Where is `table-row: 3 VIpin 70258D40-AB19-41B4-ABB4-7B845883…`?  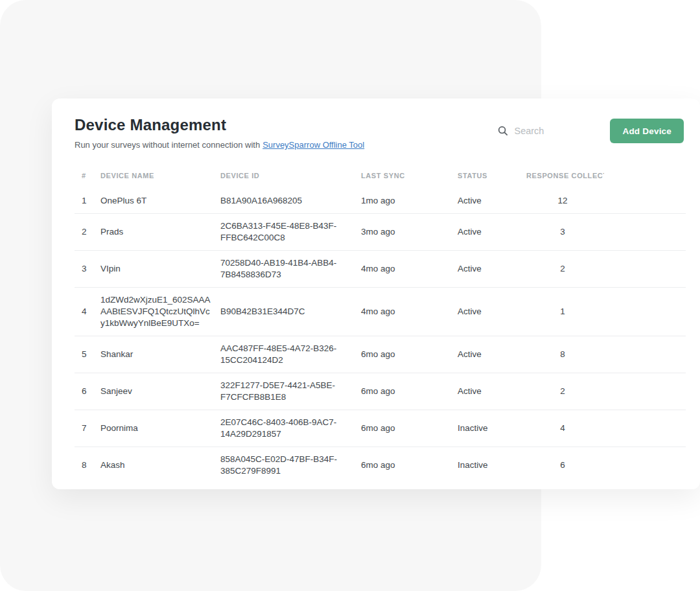 table-row: 3 VIpin 70258D40-AB19-41B4-ABB4-7B845883… is located at coordinates (380, 270).